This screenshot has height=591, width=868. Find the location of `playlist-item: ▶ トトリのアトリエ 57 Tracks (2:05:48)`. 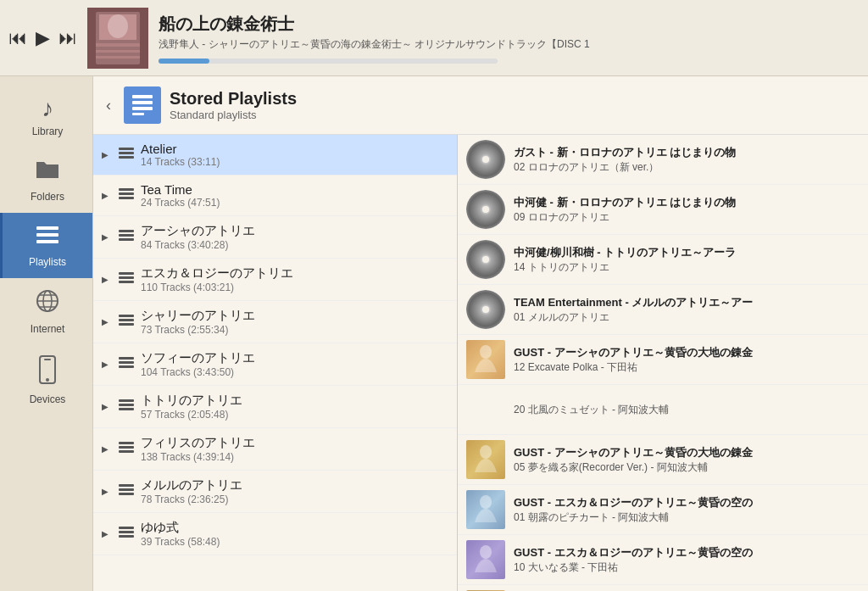

playlist-item: ▶ トトリのアトリエ 57 Tracks (2:05:48) is located at coordinates (275, 407).